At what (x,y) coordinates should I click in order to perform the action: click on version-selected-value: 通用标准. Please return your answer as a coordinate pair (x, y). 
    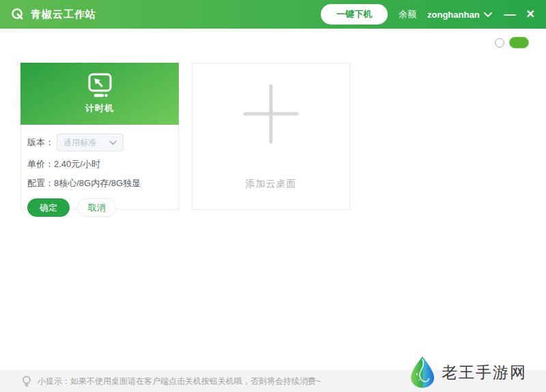
    Looking at the image, I should click on (80, 143).